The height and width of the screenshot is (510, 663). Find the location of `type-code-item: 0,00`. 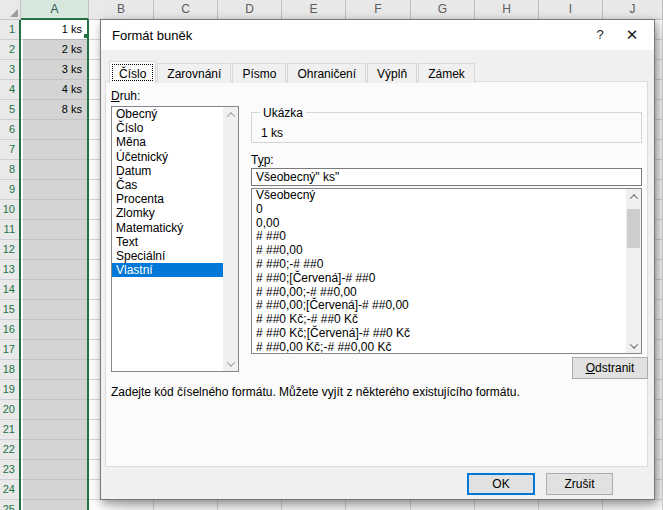

type-code-item: 0,00 is located at coordinates (439, 224).